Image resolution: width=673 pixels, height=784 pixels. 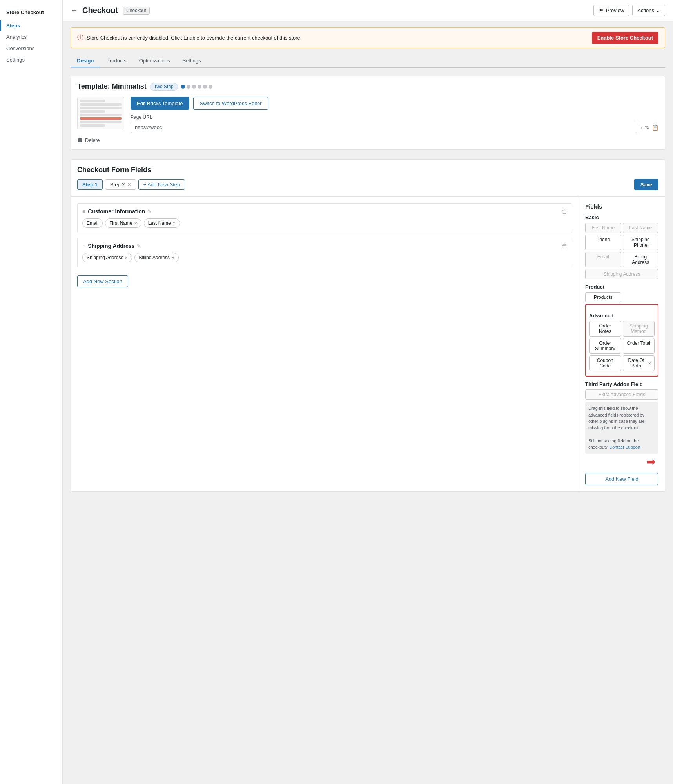 What do you see at coordinates (622, 287) in the screenshot?
I see `product-fields-title: Product` at bounding box center [622, 287].